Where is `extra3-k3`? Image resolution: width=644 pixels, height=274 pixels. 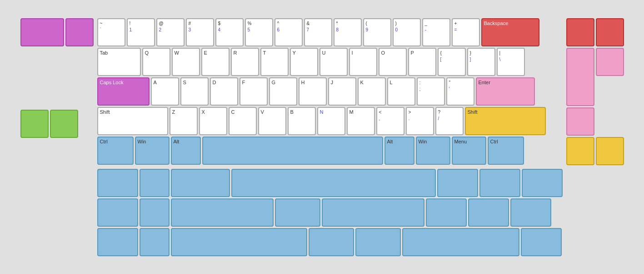 extra3-k3 is located at coordinates (239, 242).